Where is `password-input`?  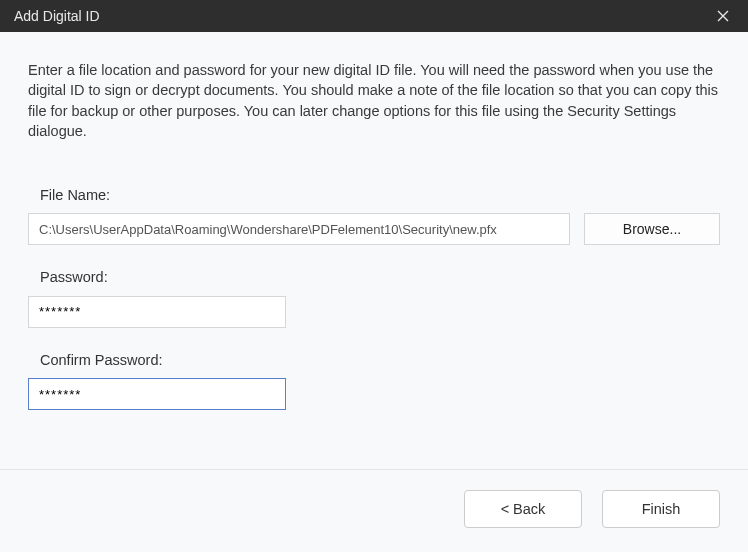 password-input is located at coordinates (157, 312).